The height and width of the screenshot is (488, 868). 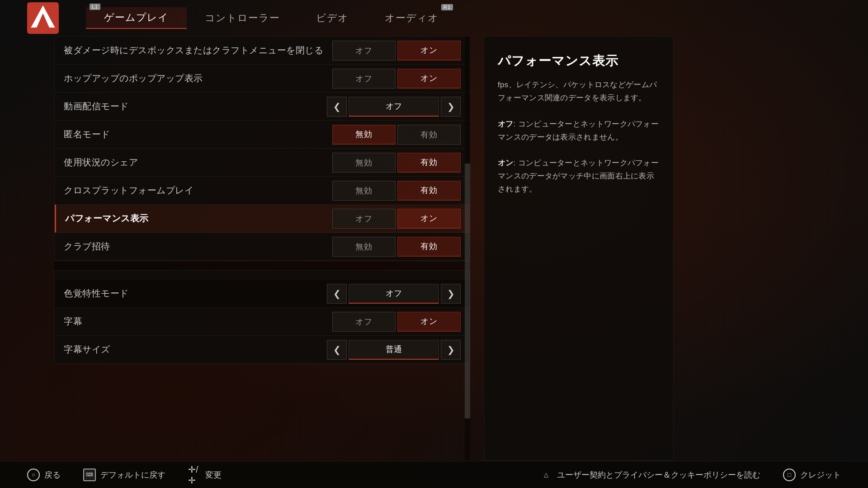 What do you see at coordinates (90, 475) in the screenshot?
I see `keyboard-icon: ⌨` at bounding box center [90, 475].